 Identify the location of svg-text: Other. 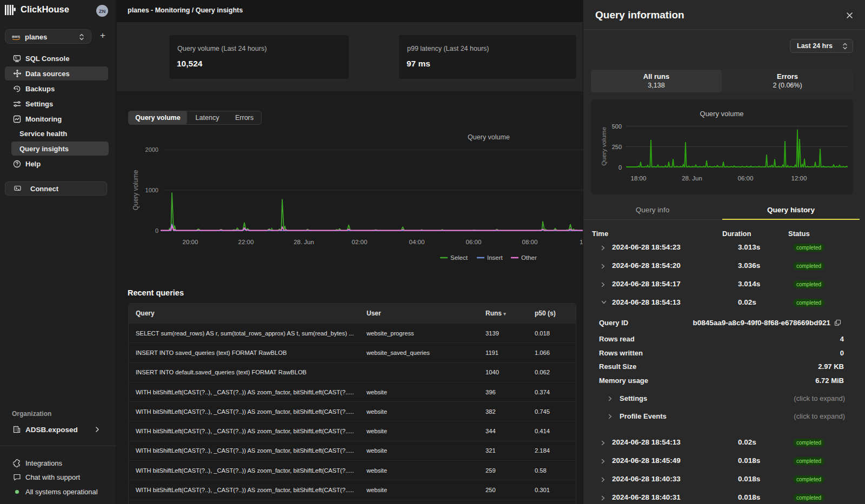
(529, 258).